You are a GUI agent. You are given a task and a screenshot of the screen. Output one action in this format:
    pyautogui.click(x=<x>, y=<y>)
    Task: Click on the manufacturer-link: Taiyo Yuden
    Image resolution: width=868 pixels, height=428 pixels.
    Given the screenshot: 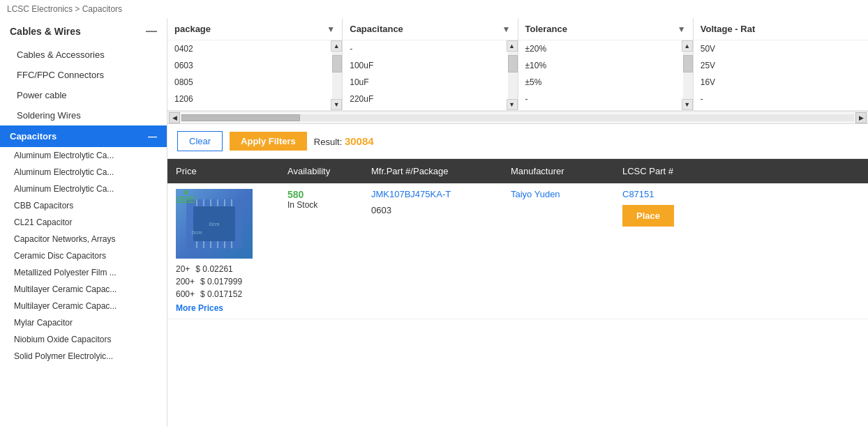 What is the action you would take?
    pyautogui.click(x=536, y=194)
    